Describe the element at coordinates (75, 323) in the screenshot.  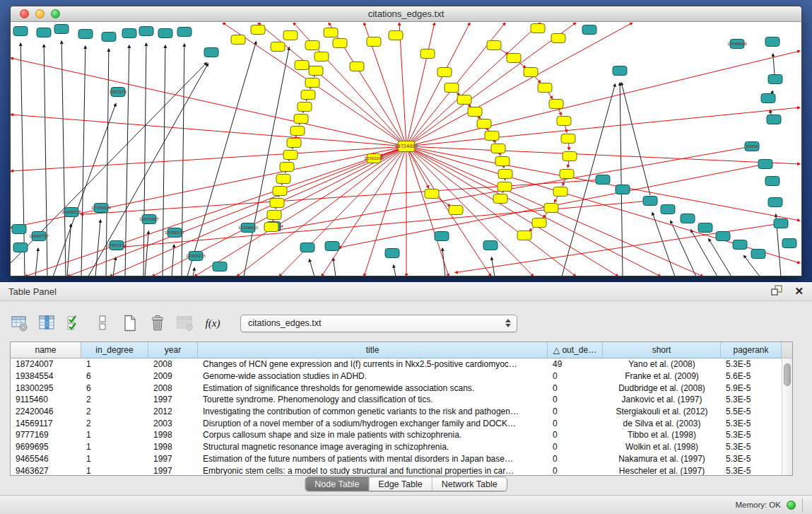
I see `select-all-icon` at that location.